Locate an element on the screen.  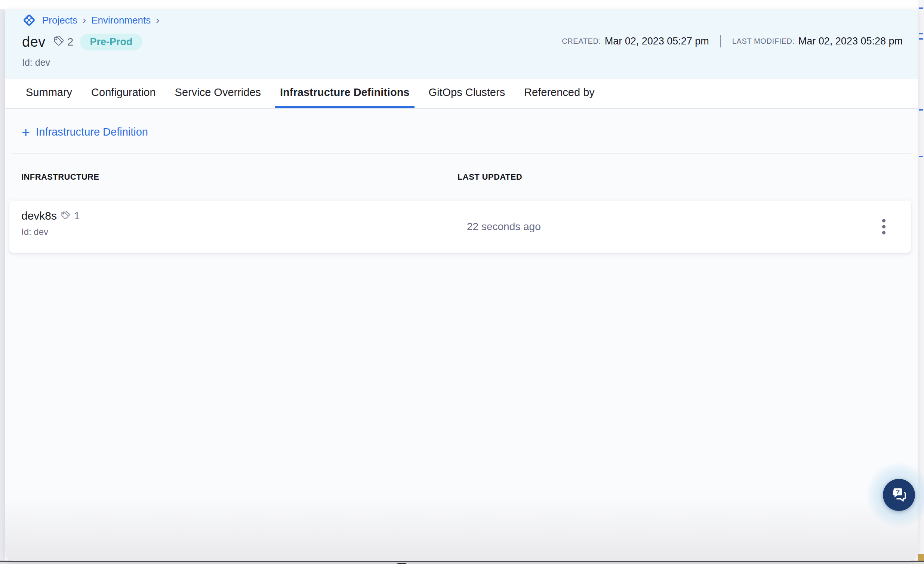
section-divider is located at coordinates (461, 153).